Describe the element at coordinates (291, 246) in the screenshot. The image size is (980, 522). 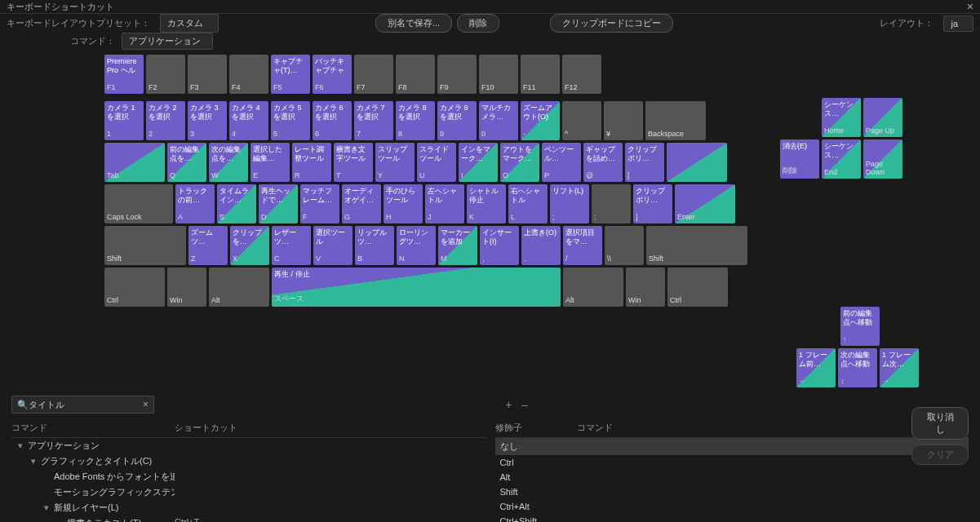
I see `key-C: レザーツ…C` at that location.